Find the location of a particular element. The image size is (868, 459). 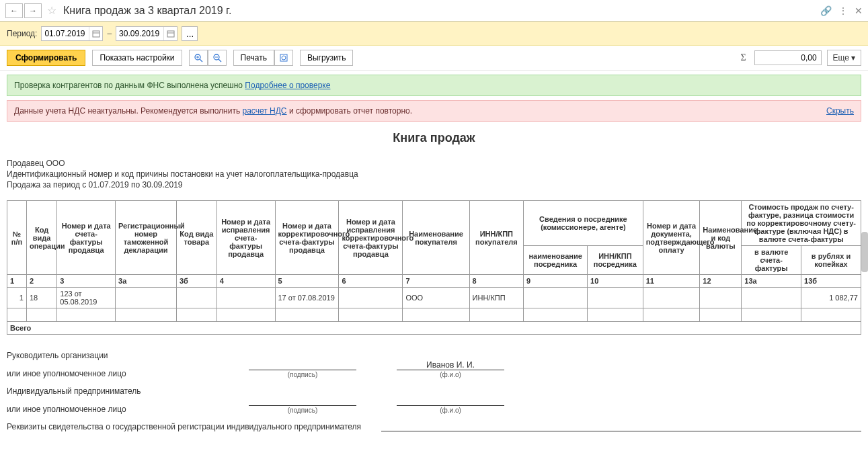

colnum: 3б is located at coordinates (196, 281).